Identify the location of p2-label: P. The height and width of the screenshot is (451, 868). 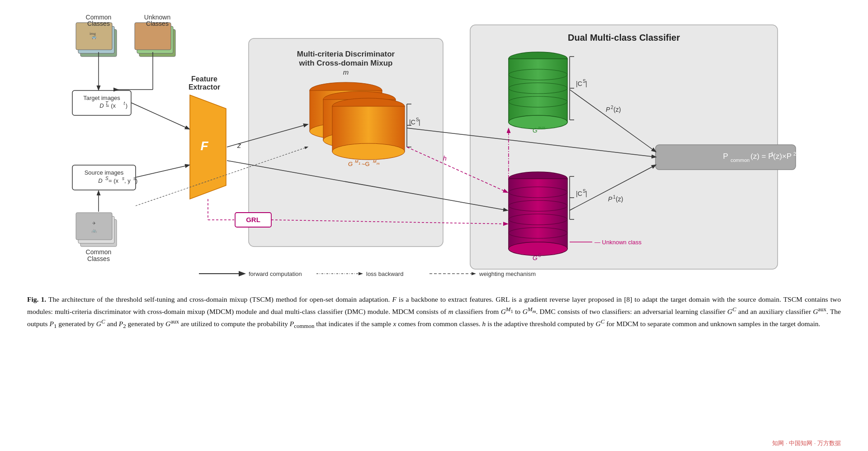
(608, 109).